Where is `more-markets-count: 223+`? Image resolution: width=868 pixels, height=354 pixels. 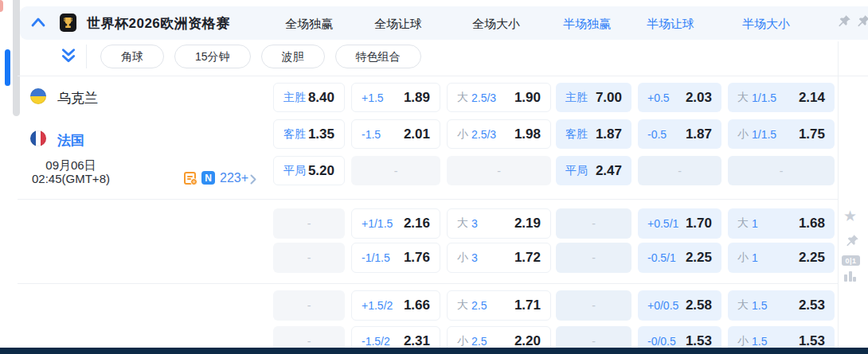 more-markets-count: 223+ is located at coordinates (234, 178).